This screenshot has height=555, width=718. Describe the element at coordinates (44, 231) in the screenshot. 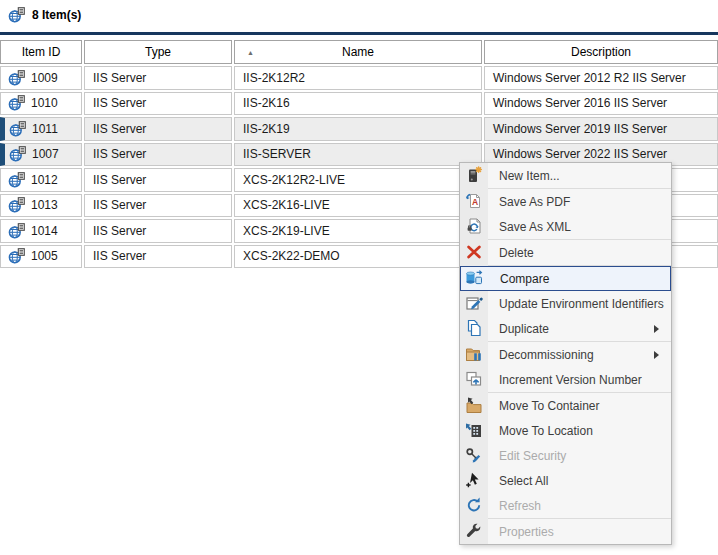

I see `cell-text: 1014` at that location.